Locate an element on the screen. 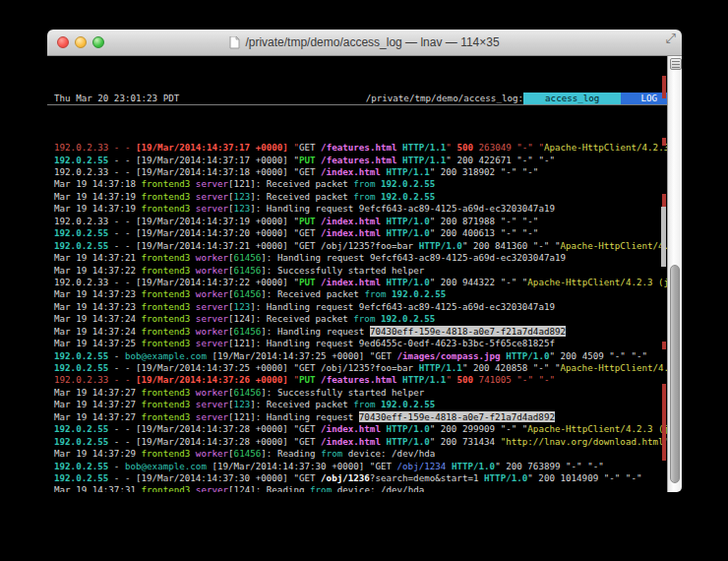  log-line: Mar 19 14:37:27 frontend3 server[121]: H… is located at coordinates (357, 417).